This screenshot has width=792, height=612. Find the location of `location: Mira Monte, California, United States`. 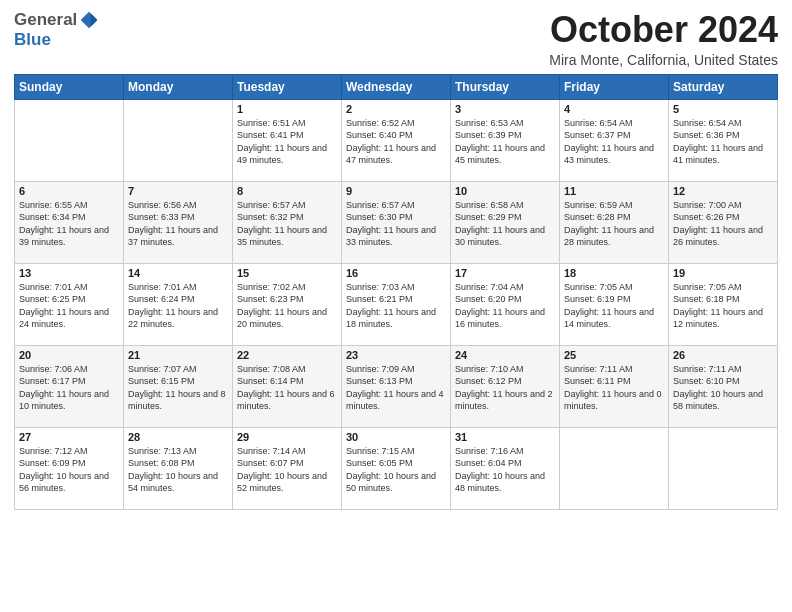

location: Mira Monte, California, United States is located at coordinates (664, 60).